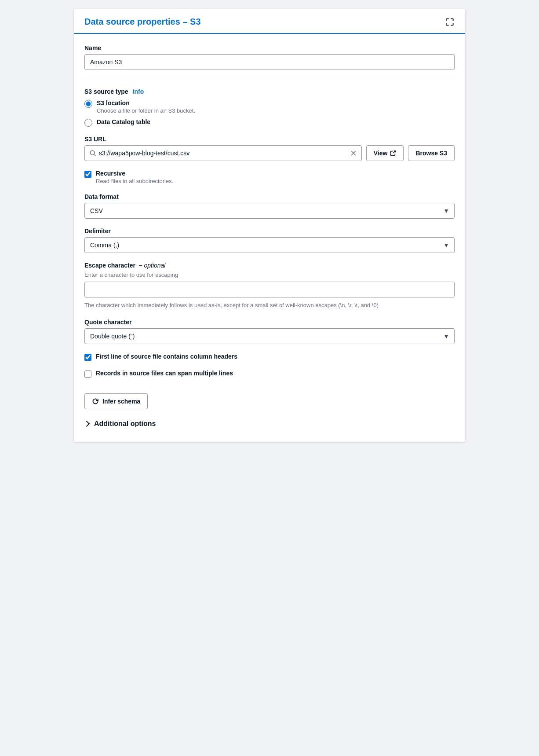 This screenshot has height=756, width=539. What do you see at coordinates (223, 153) in the screenshot?
I see `s3-url-input-wrapper` at bounding box center [223, 153].